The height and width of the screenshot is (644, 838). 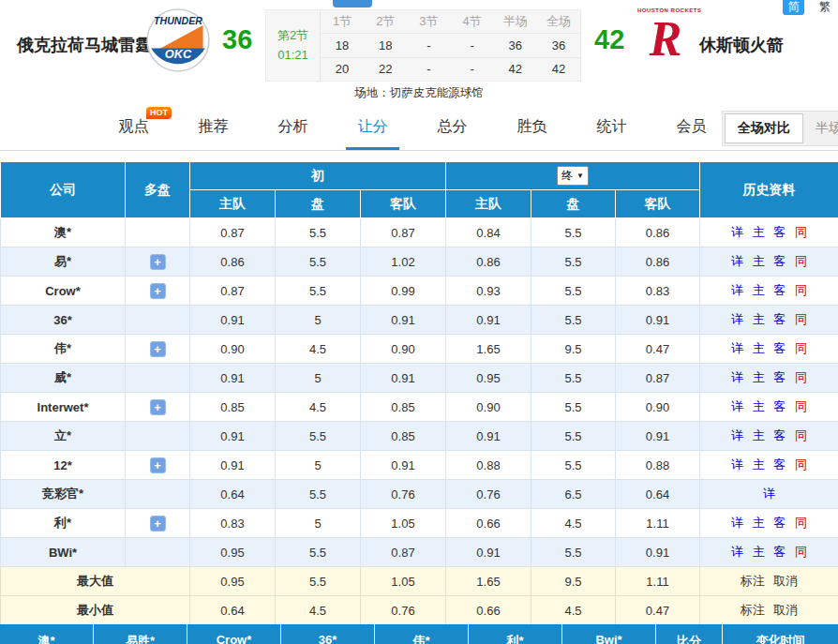 I want to click on bottom-bar-item: 变化时间, so click(x=780, y=634).